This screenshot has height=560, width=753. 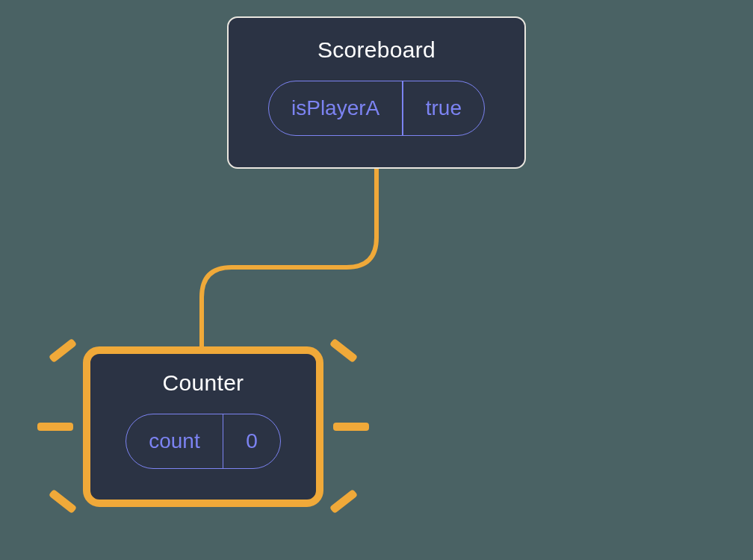 What do you see at coordinates (203, 383) in the screenshot?
I see `node-title: Counter` at bounding box center [203, 383].